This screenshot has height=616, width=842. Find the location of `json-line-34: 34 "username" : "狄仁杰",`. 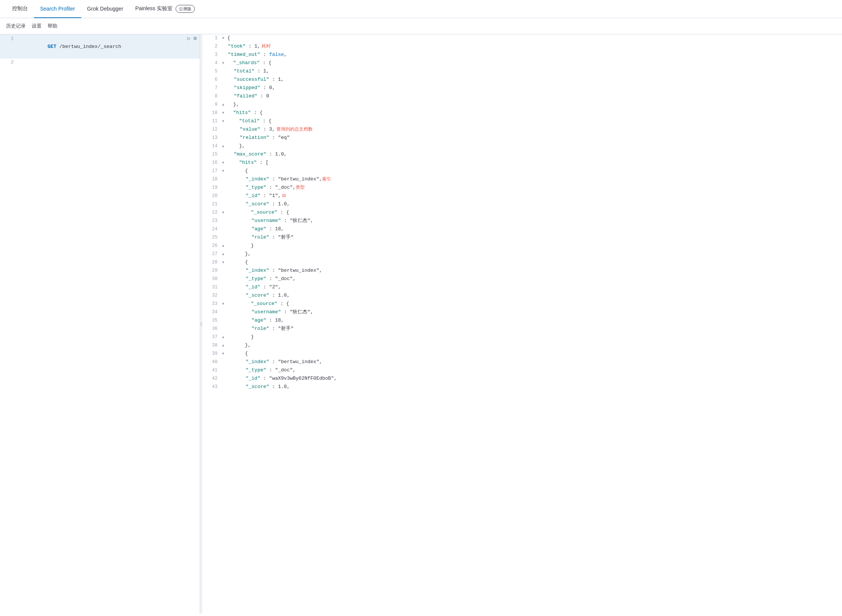

json-line-34: 34 "username" : "狄仁杰", is located at coordinates (522, 313).